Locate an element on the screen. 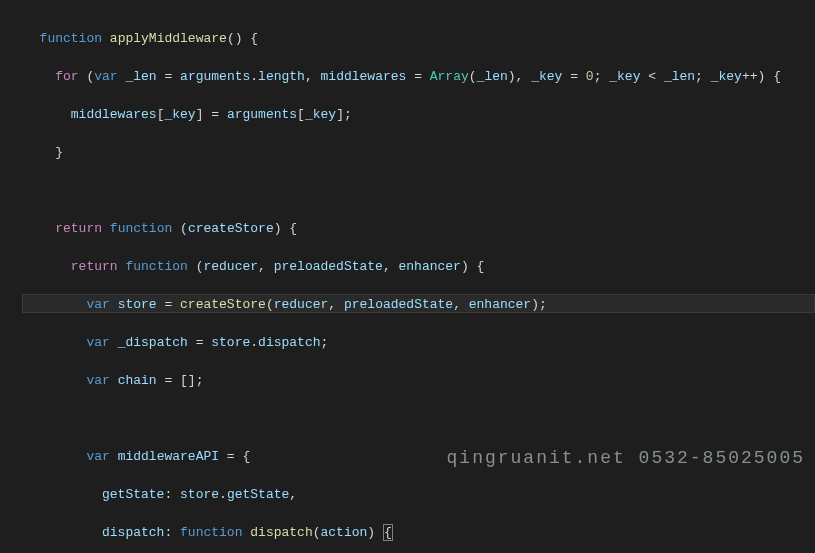 This screenshot has height=553, width=815. var-middlewareAPI: middlewareAPI is located at coordinates (168, 456).